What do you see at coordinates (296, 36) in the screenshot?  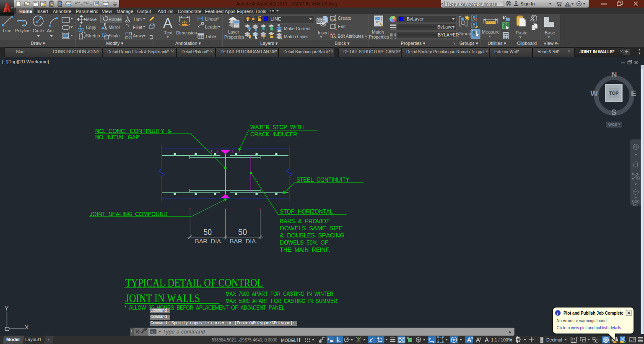 I see `svg-text: Match Layer` at bounding box center [296, 36].